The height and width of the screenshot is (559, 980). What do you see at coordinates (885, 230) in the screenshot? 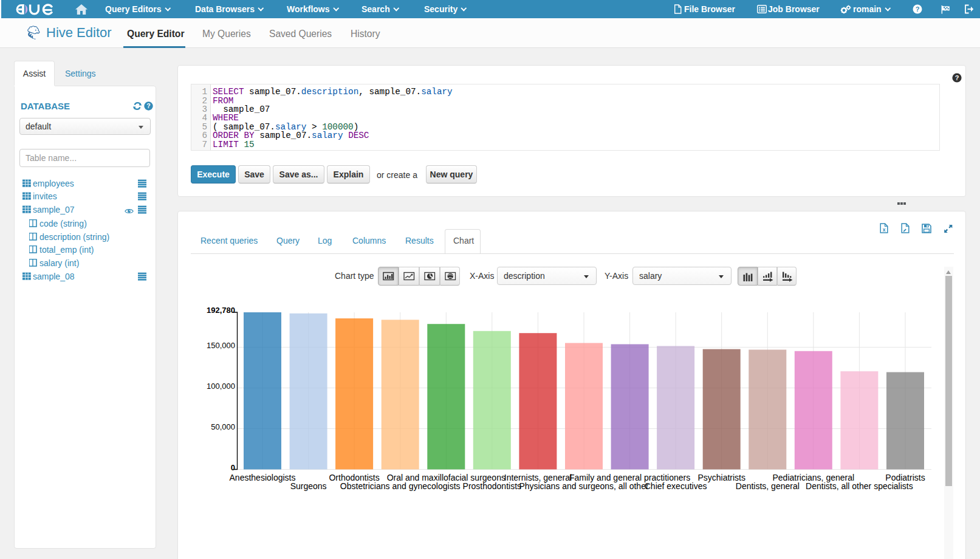
I see `svg-text: x` at bounding box center [885, 230].